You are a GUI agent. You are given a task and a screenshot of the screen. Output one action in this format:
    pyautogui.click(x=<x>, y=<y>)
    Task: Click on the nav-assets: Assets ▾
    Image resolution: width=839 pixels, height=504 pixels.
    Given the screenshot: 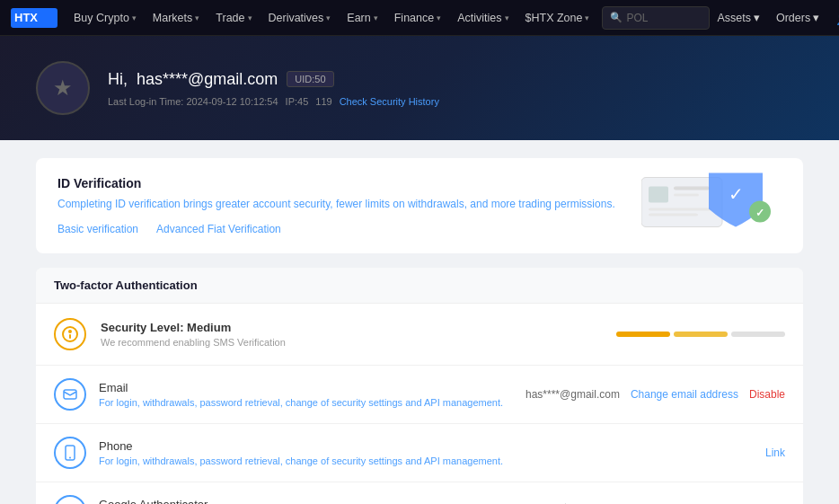 What is the action you would take?
    pyautogui.click(x=738, y=18)
    